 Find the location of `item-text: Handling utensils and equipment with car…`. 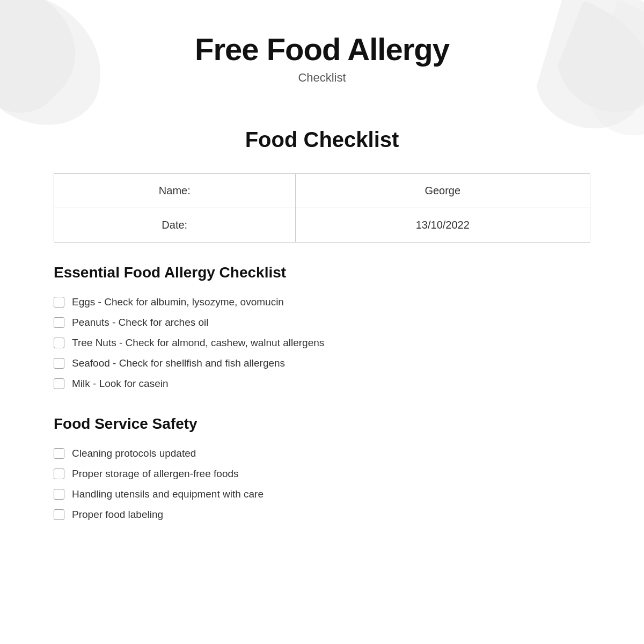

item-text: Handling utensils and equipment with car… is located at coordinates (167, 494).